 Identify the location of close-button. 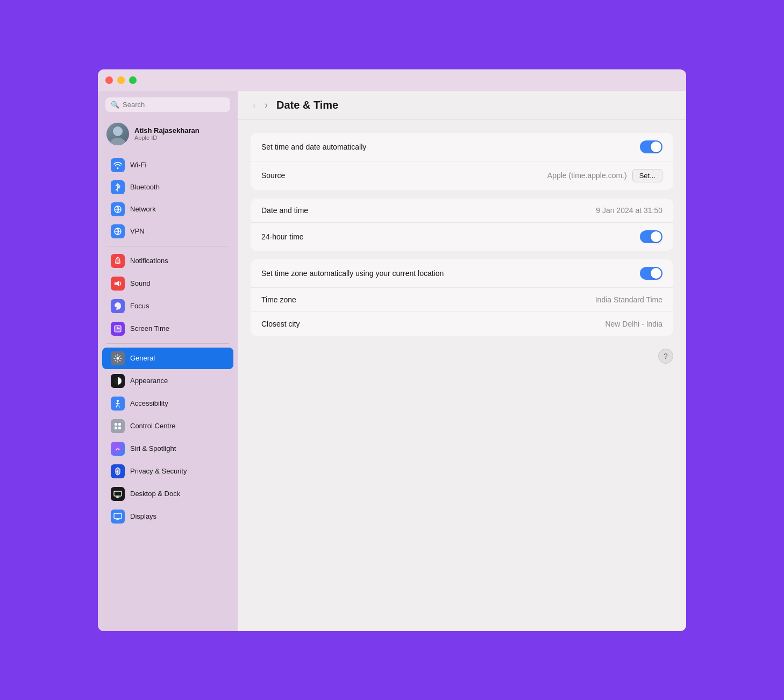
(109, 80).